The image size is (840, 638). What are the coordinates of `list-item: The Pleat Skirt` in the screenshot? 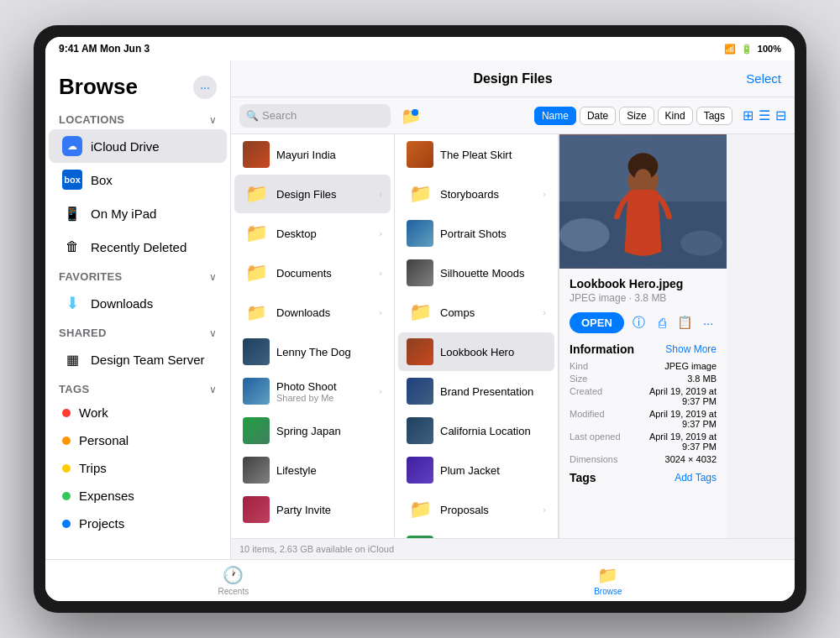 It's located at (476, 154).